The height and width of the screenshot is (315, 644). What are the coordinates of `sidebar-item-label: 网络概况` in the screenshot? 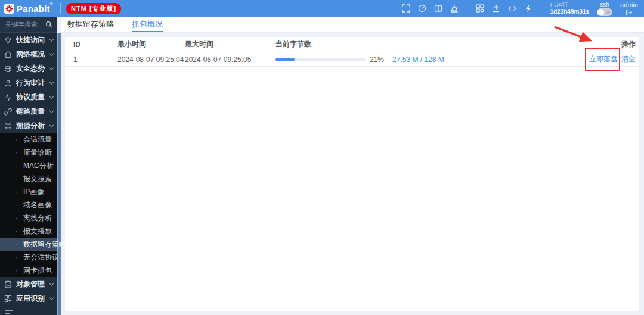 It's located at (30, 55).